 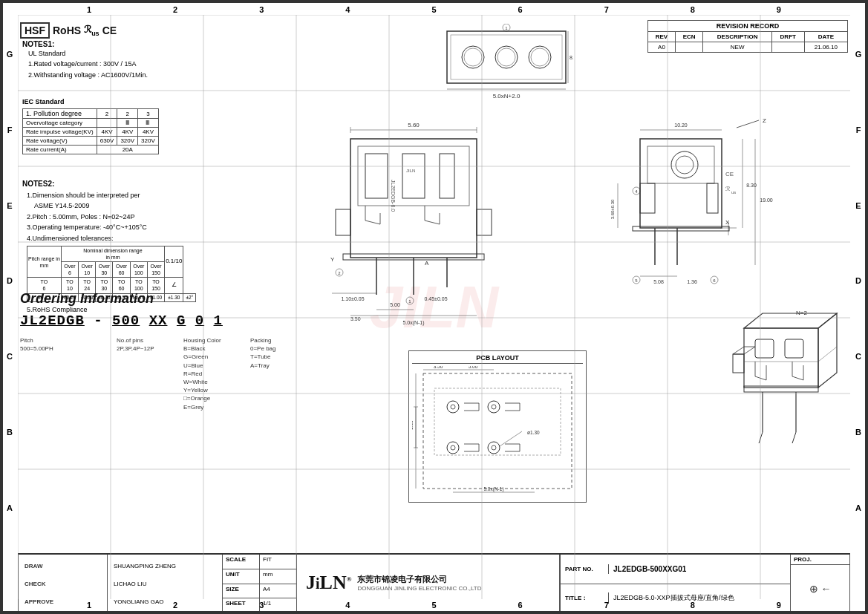 I want to click on iec-row2-label: Rate impulse voltage(KV), so click(x=60, y=132).